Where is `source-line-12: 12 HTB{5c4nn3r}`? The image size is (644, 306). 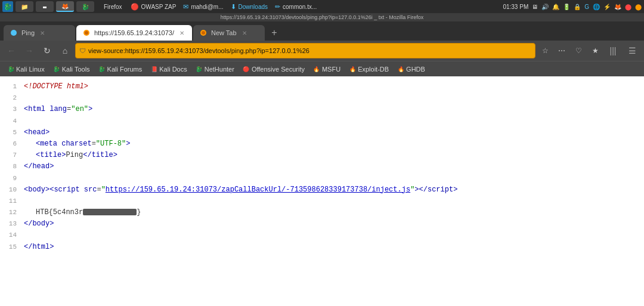
source-line-12: 12 HTB{5c4nn3r} is located at coordinates (322, 212).